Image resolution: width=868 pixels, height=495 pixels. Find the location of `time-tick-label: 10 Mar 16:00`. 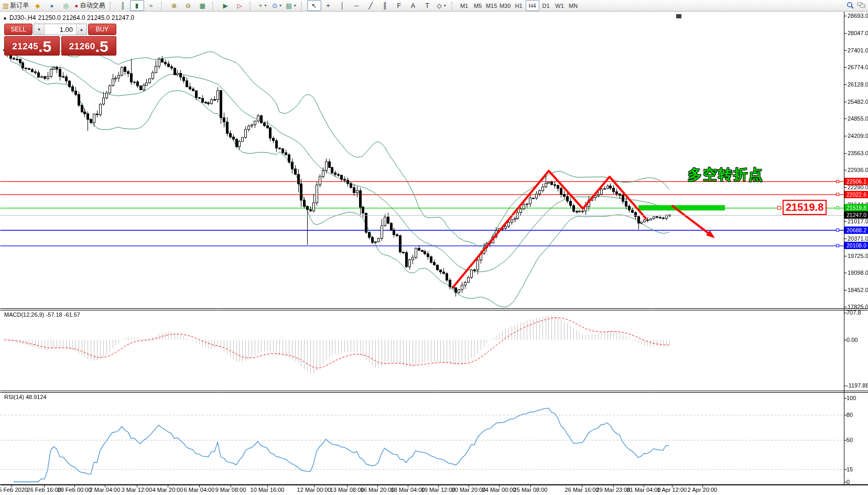

time-tick-label: 10 Mar 16:00 is located at coordinates (267, 490).